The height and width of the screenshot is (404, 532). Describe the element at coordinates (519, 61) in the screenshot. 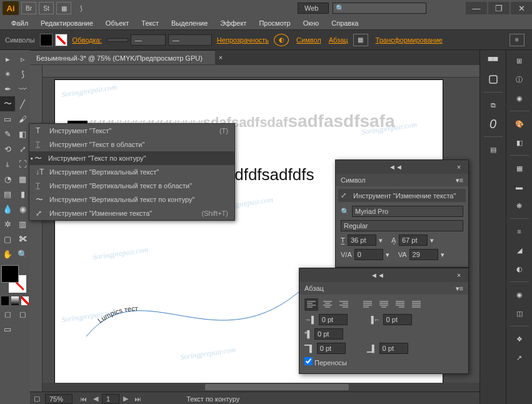

I see `artboards-icon: ⊞` at that location.